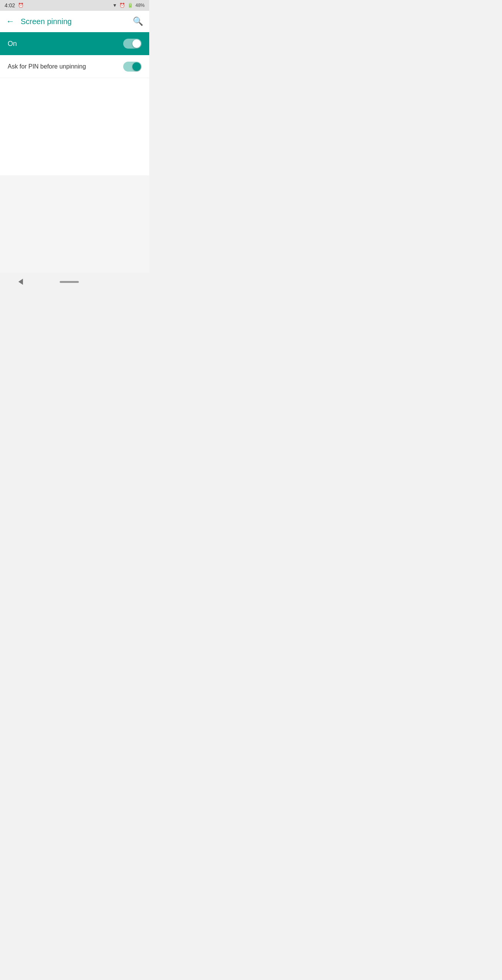 Image resolution: width=502 pixels, height=980 pixels. What do you see at coordinates (132, 67) in the screenshot?
I see `pin-before-unpinning-toggle` at bounding box center [132, 67].